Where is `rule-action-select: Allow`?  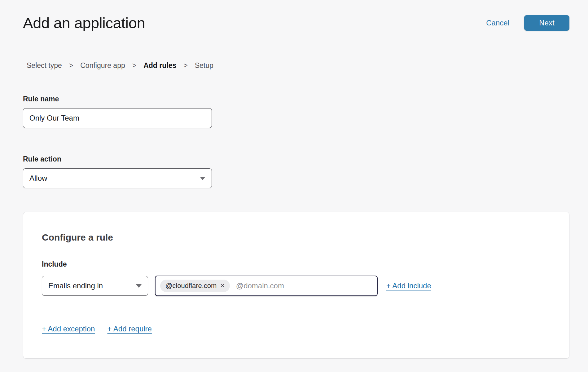 rule-action-select: Allow is located at coordinates (117, 178).